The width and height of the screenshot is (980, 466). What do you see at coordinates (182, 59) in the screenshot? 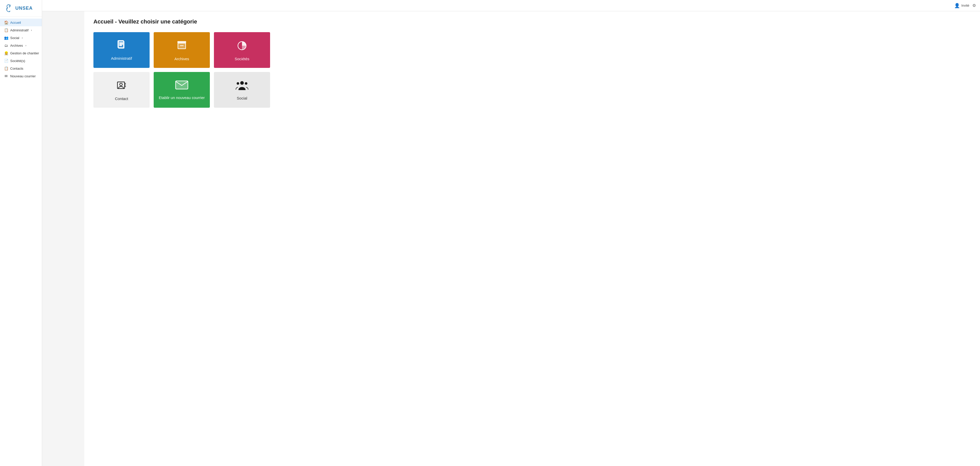
I see `card-archives-label: Archives` at bounding box center [182, 59].